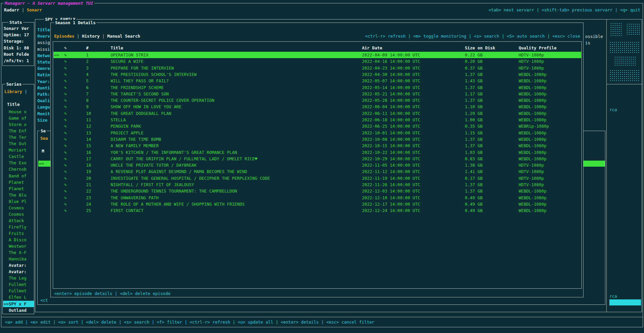  What do you see at coordinates (44, 138) in the screenshot?
I see `tab-seasons: Sea` at bounding box center [44, 138].